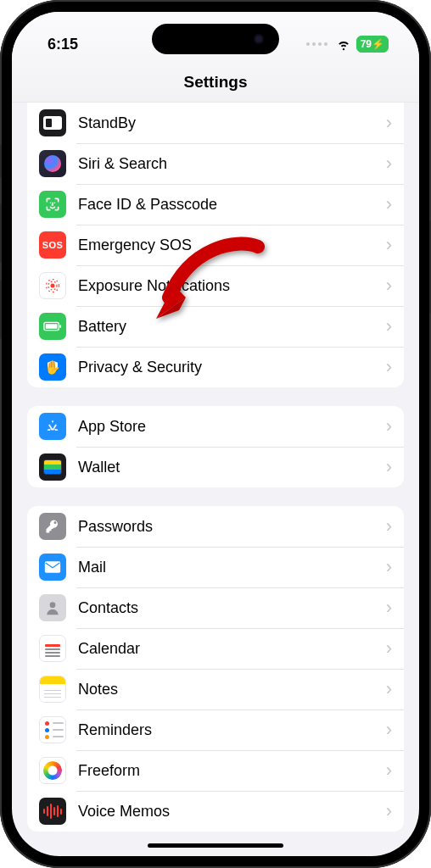 The image size is (431, 868). What do you see at coordinates (232, 609) in the screenshot?
I see `row-label: Contacts` at bounding box center [232, 609].